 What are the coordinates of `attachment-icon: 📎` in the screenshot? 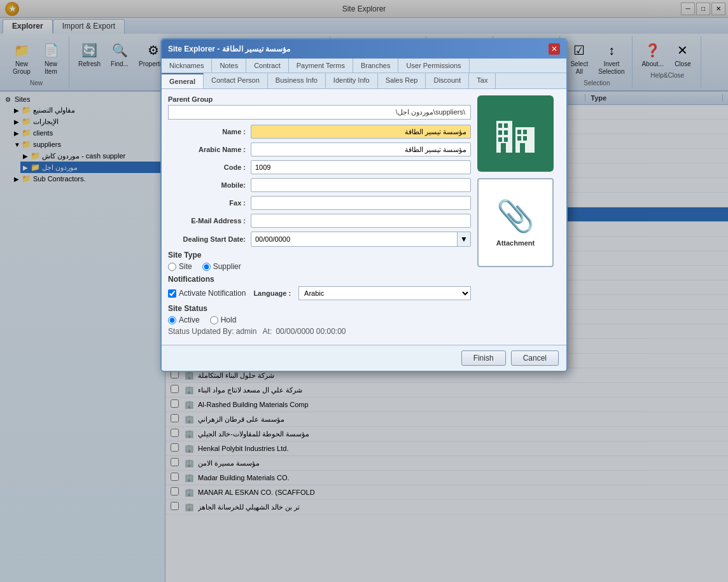 It's located at (515, 216).